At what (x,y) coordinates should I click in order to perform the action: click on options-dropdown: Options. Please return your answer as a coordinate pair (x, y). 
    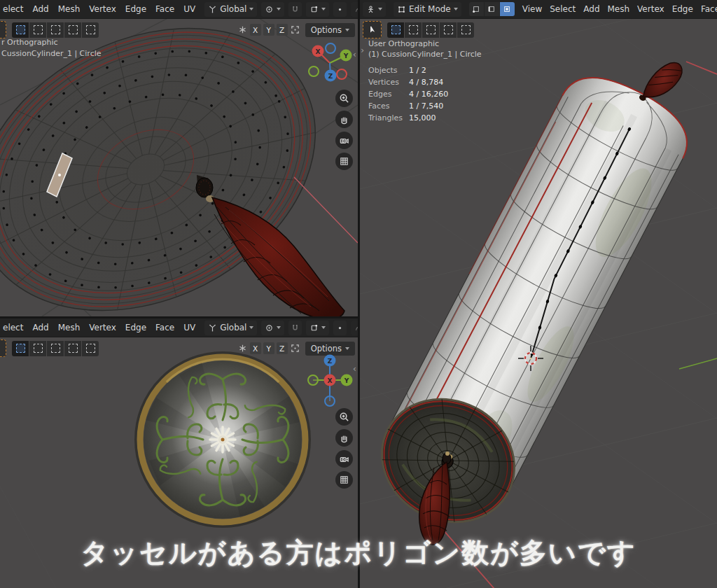
    Looking at the image, I should click on (330, 30).